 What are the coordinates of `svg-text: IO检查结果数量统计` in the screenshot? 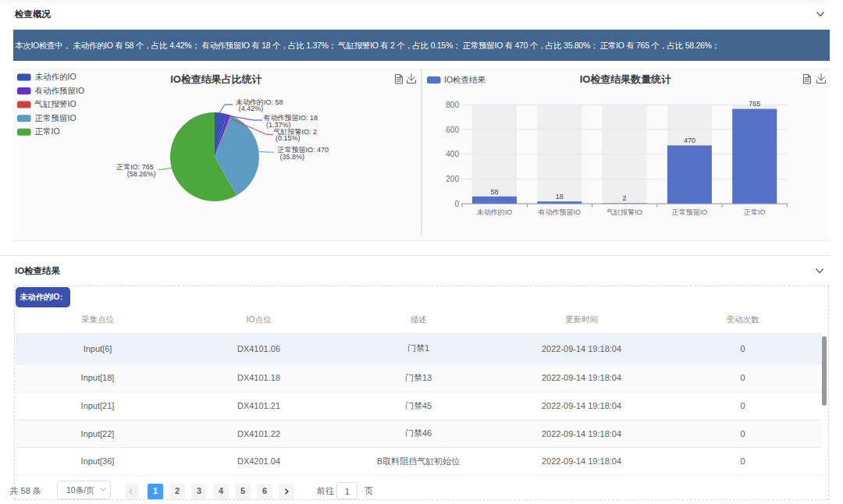 It's located at (626, 80).